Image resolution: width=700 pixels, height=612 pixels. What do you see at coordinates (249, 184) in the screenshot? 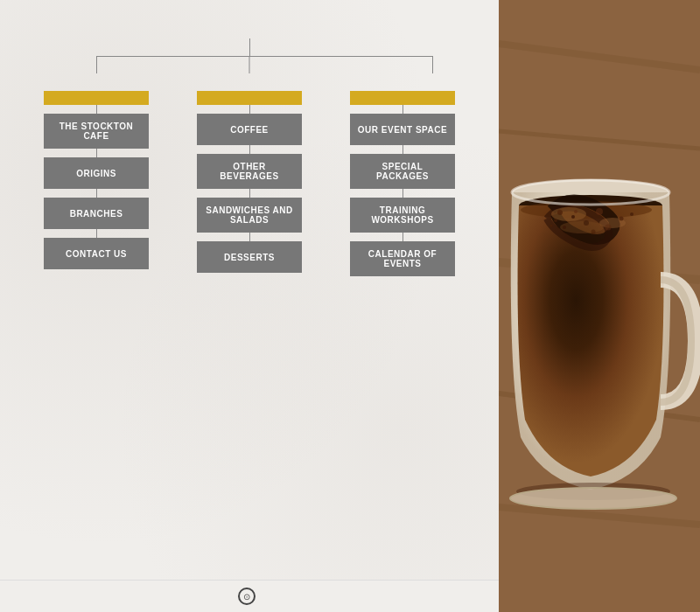
I see `column-menu: COFFEE OTHER BEVERAGES SANDWICHES AND SA…` at bounding box center [249, 184].